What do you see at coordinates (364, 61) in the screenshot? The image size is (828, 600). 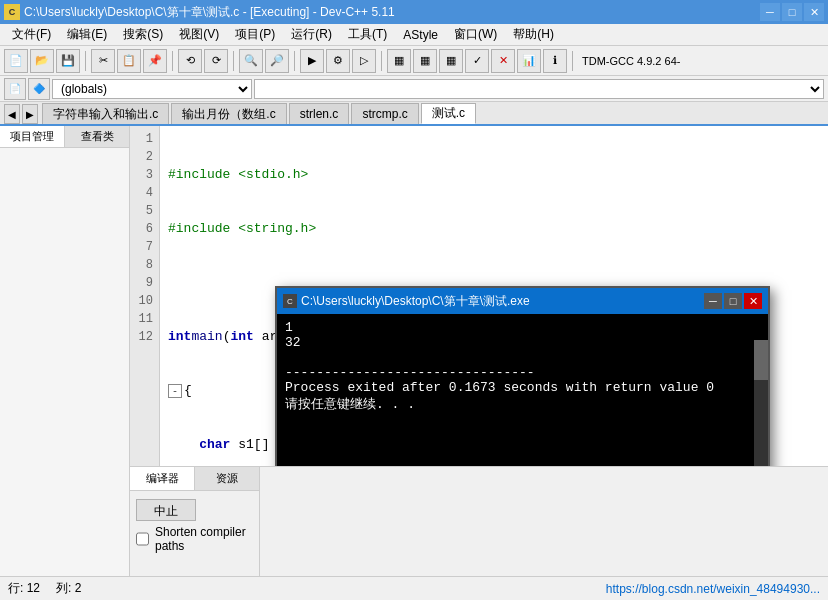 I see `run-button: ▷` at bounding box center [364, 61].